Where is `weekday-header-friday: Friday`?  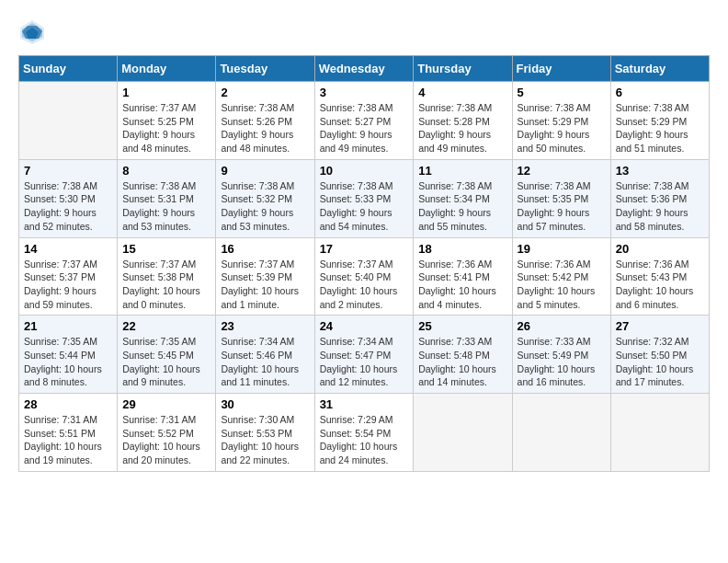
weekday-header-friday: Friday is located at coordinates (561, 69).